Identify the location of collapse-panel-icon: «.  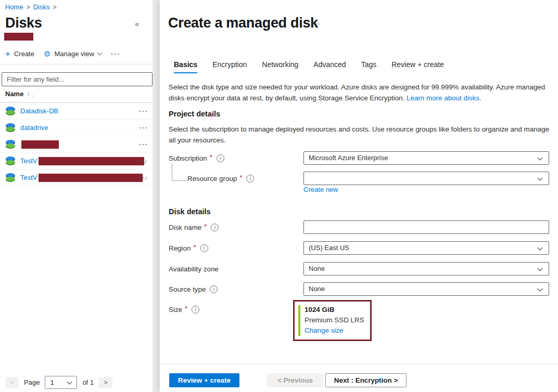
(137, 24).